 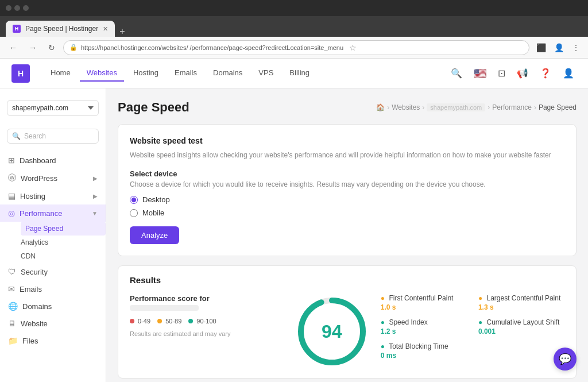 What do you see at coordinates (512, 107) in the screenshot?
I see `breadcrumb-performance: Performance` at bounding box center [512, 107].